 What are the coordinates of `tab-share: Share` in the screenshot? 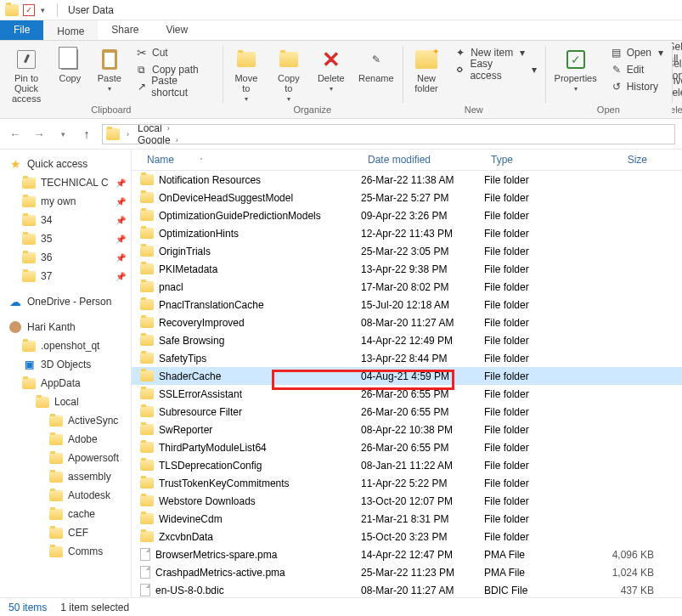 It's located at (125, 31).